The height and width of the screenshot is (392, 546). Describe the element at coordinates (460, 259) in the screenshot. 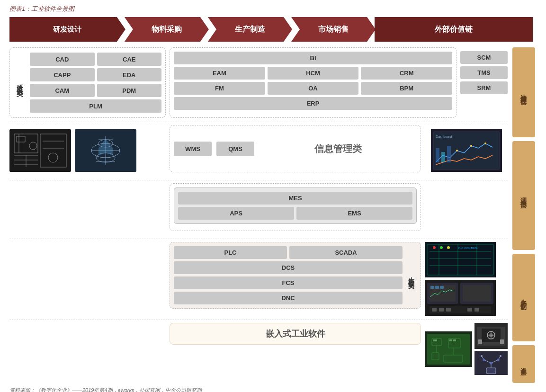

I see `plc-screen-image: PLC CONTROL` at that location.